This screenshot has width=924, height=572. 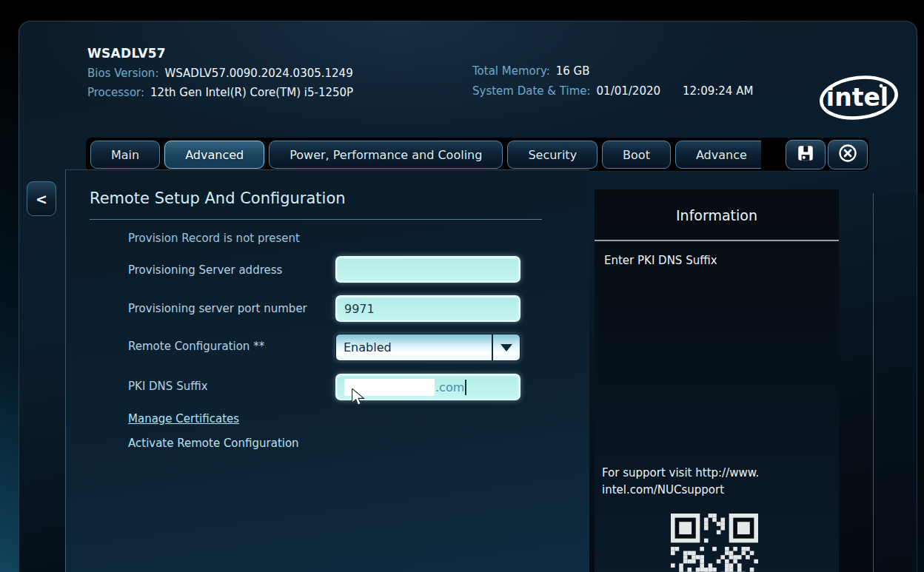 I want to click on title-divider, so click(x=315, y=219).